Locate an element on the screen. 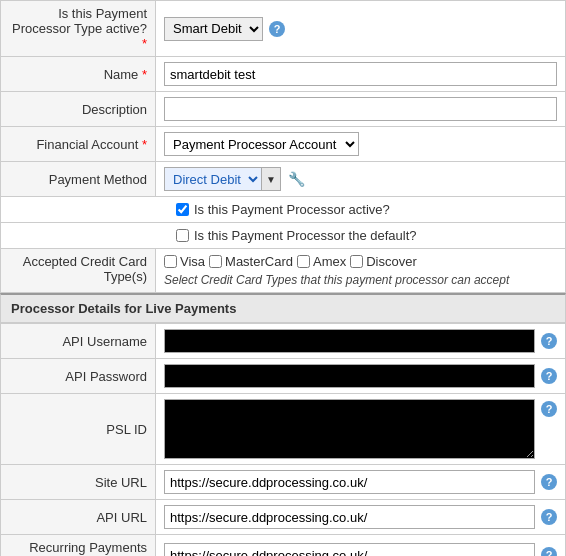 The height and width of the screenshot is (556, 566). name-value-cell is located at coordinates (361, 74).